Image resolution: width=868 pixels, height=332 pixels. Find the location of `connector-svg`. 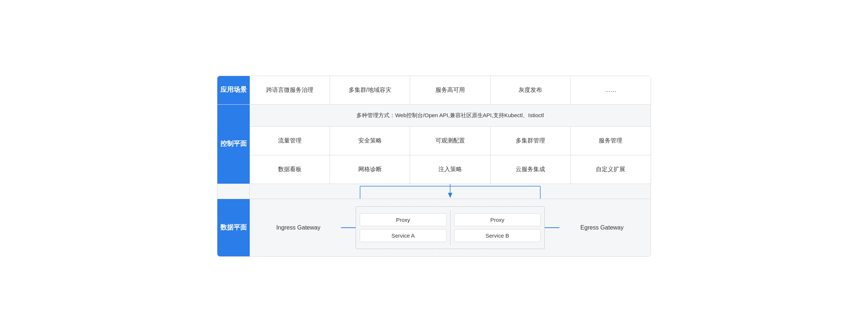

connector-svg is located at coordinates (450, 191).